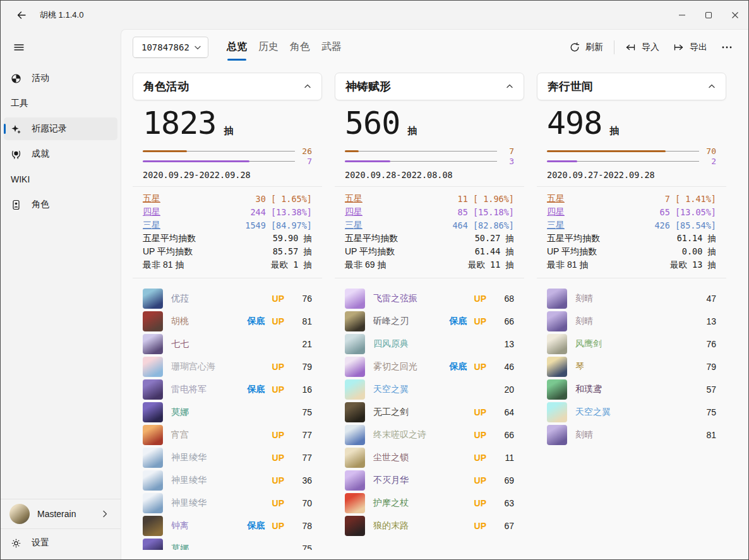 Image resolution: width=749 pixels, height=560 pixels. I want to click on item-name: 不灭月华, so click(391, 480).